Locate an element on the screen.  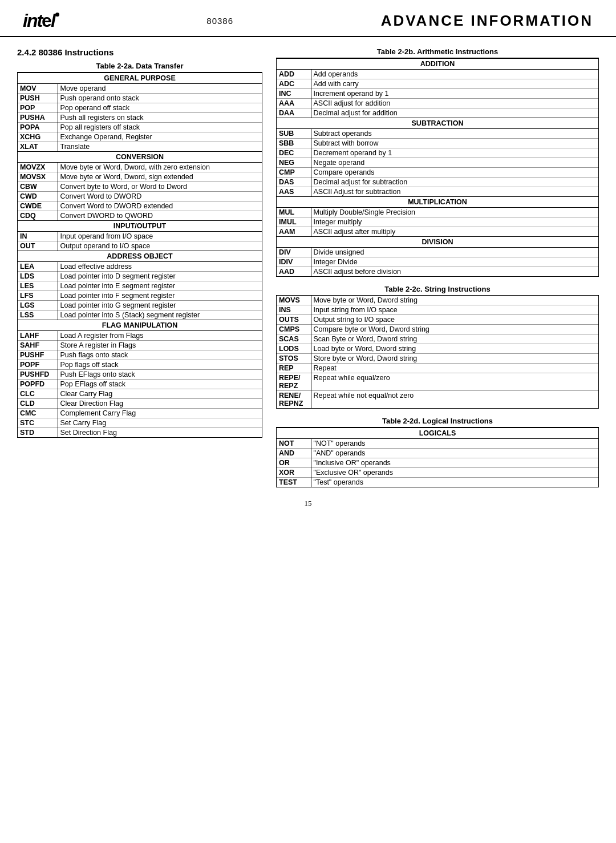
table-row: OR"Inclusive OR" operands is located at coordinates (437, 463).